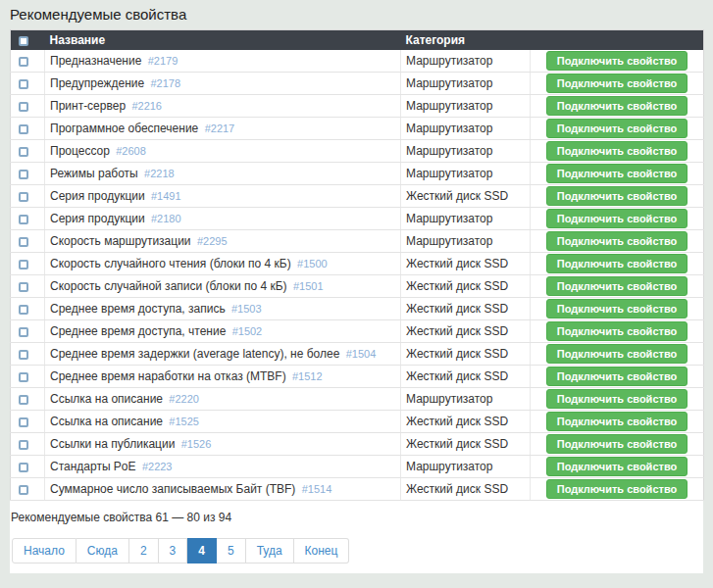 This screenshot has width=713, height=588. Describe the element at coordinates (357, 40) in the screenshot. I see `table-header-row: Название Категория` at that location.